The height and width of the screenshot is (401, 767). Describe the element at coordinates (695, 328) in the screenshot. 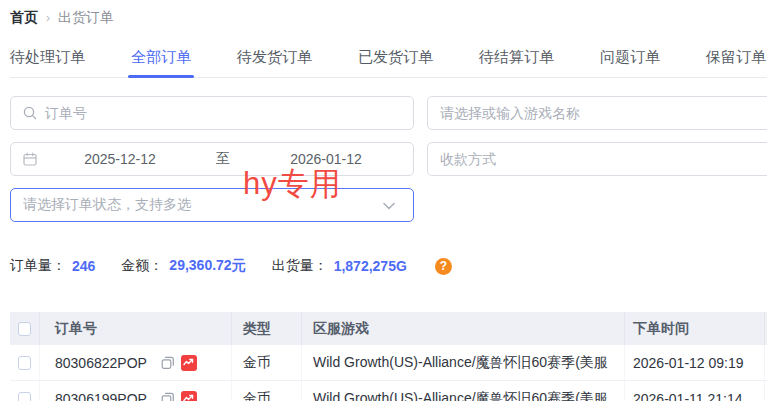

I see `header-time: 下单时间` at that location.